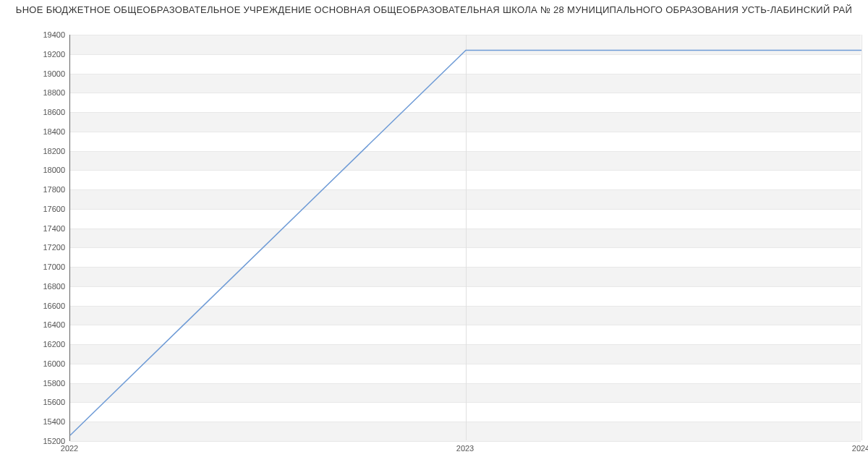 Image resolution: width=868 pixels, height=470 pixels. I want to click on x-tick-label: 2024, so click(860, 448).